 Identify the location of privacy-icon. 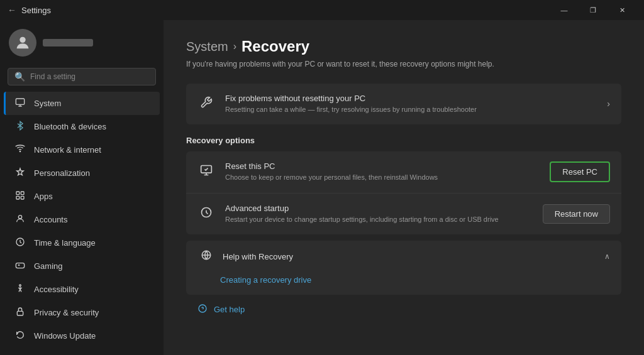
(20, 313).